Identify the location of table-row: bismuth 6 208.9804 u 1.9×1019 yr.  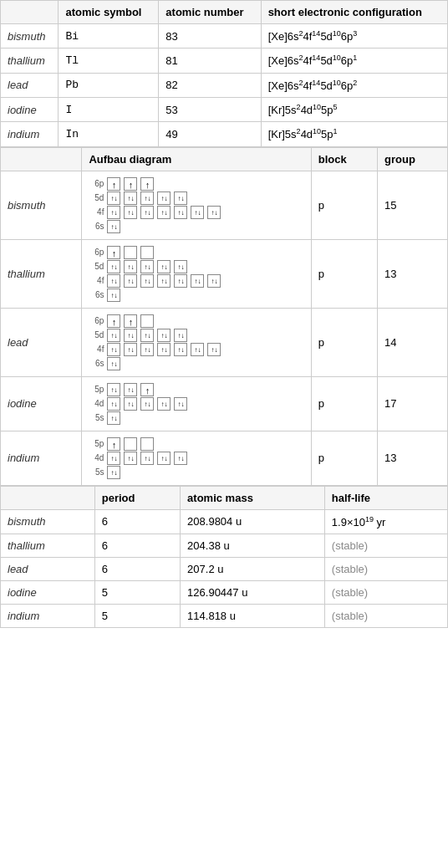
(224, 522).